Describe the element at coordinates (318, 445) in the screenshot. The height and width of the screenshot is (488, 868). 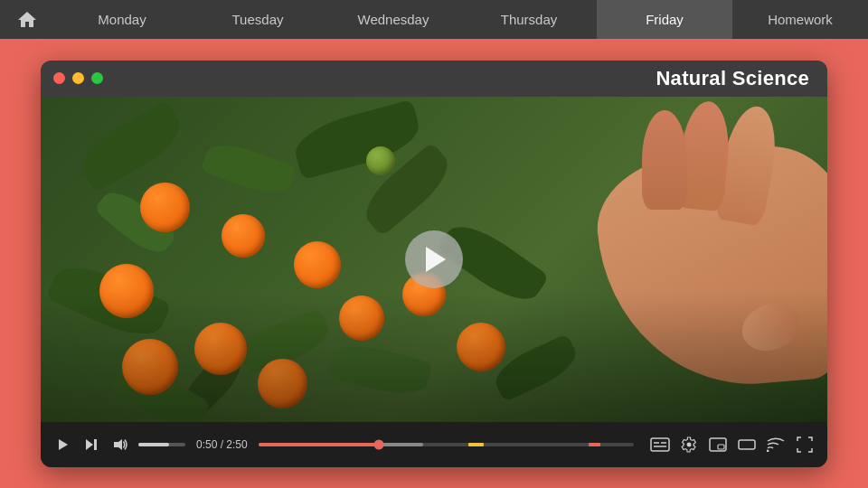
I see `progress-played` at that location.